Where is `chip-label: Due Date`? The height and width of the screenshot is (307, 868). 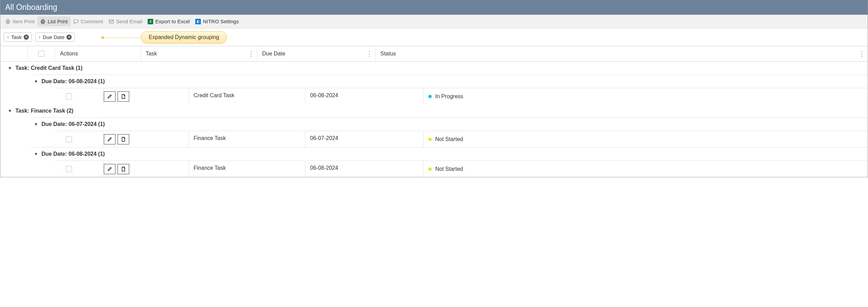
chip-label: Due Date is located at coordinates (53, 37).